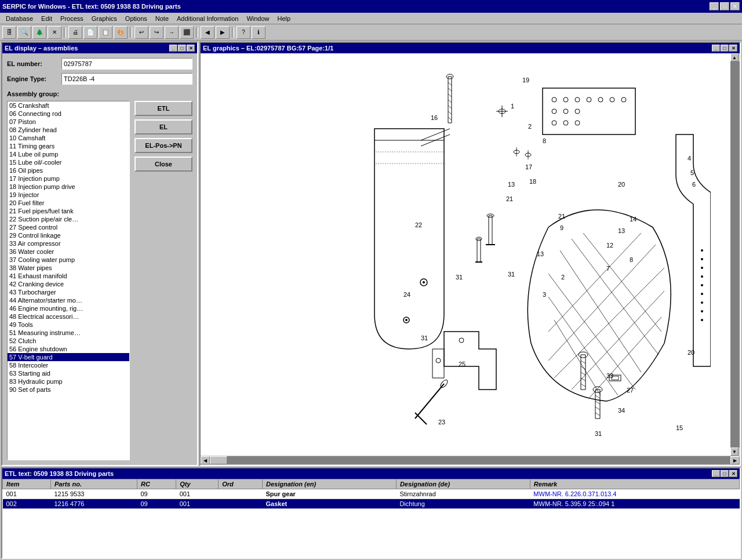 The width and height of the screenshot is (742, 560). Describe the element at coordinates (735, 460) in the screenshot. I see `hscroll-right-btn: ▶` at that location.